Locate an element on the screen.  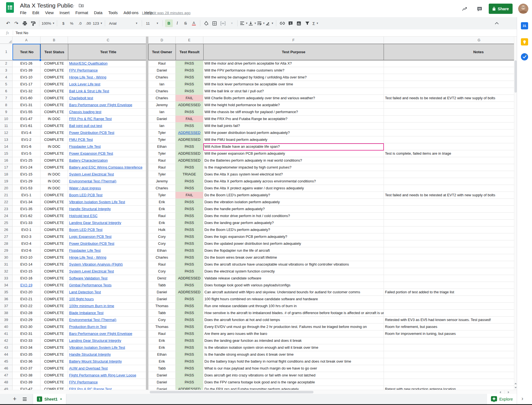
test-title-link: Flight Performance with Ring Lever Loose is located at coordinates (103, 375).